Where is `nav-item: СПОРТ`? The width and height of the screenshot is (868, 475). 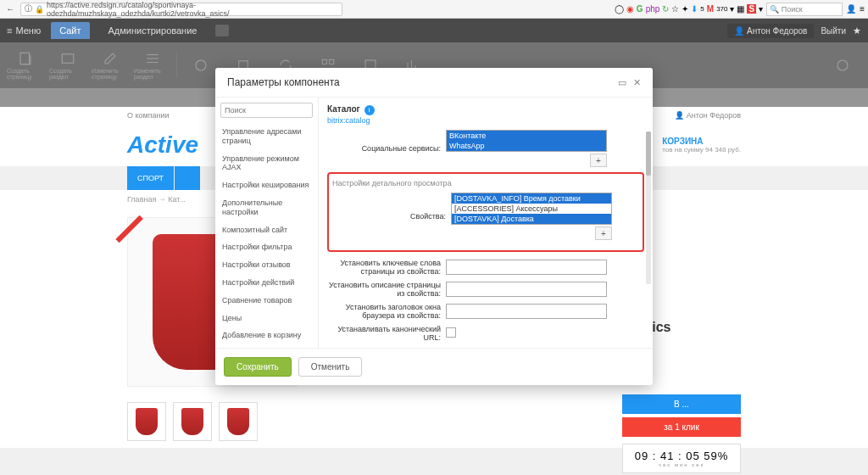
nav-item: СПОРТ is located at coordinates (151, 178).